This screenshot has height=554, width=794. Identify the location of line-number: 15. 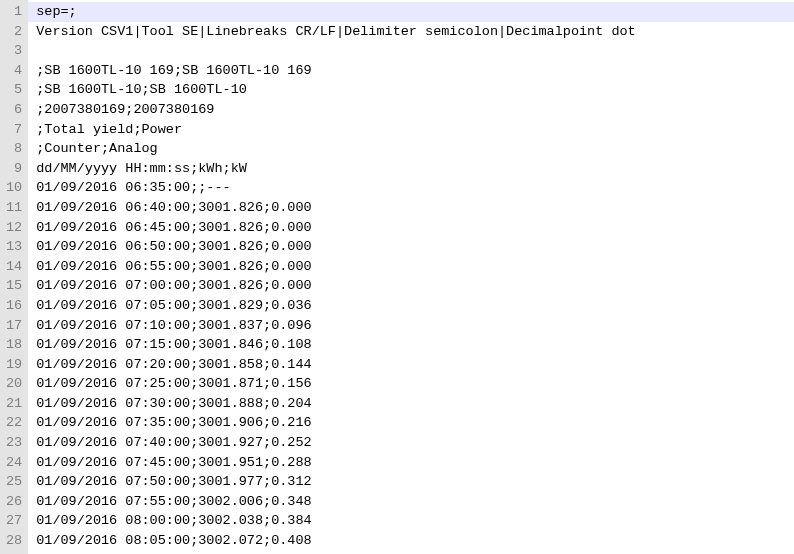
(14, 286).